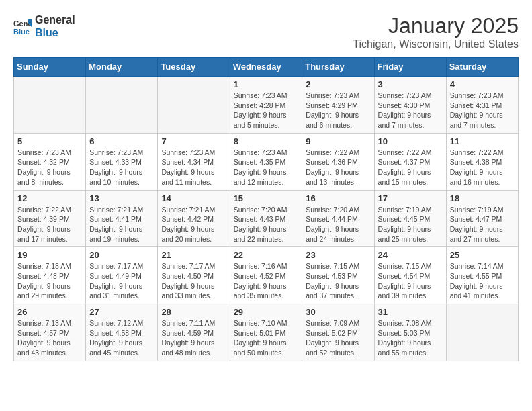 The image size is (532, 411). I want to click on calendar-cell: 11Sunrise: 7:22 AM Sunset: 4:38 PM Dayli…, so click(482, 161).